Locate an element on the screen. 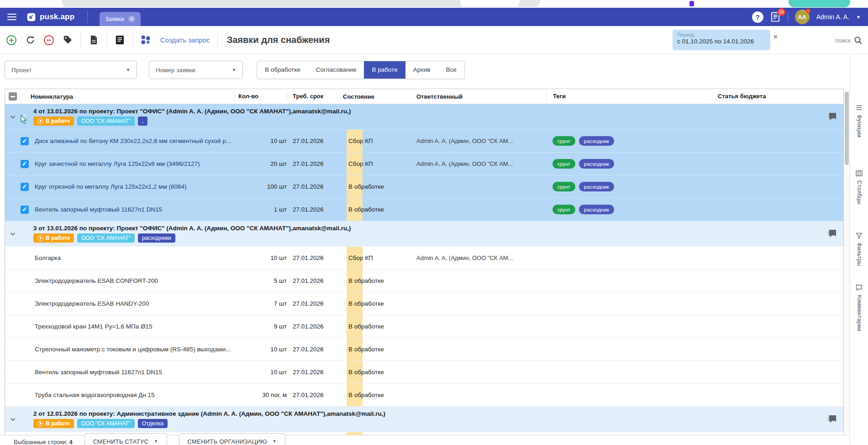 This screenshot has height=445, width=868. tag-button is located at coordinates (68, 40).